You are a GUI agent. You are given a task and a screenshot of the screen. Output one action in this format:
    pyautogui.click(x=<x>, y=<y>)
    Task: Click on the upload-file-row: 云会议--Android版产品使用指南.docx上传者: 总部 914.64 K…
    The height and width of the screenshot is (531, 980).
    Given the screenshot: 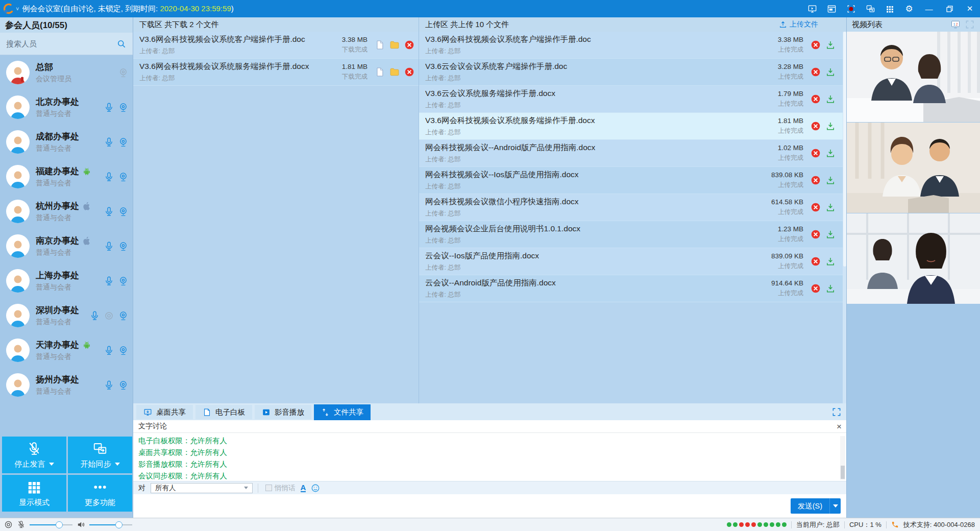 What is the action you would take?
    pyautogui.click(x=633, y=289)
    